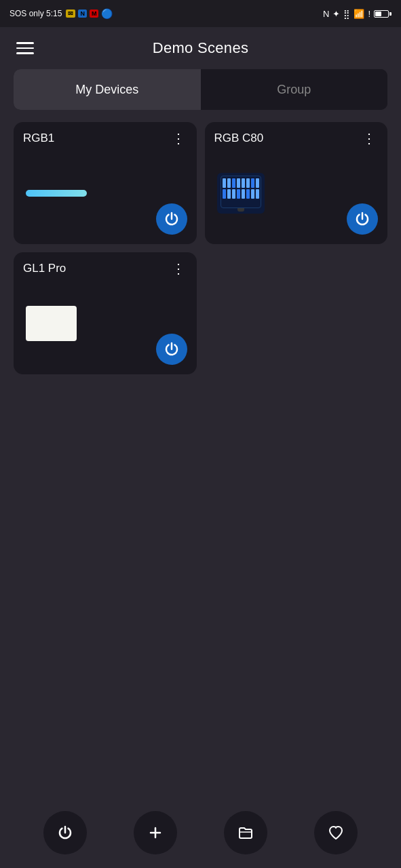 This screenshot has height=868, width=401. Describe the element at coordinates (201, 14) in the screenshot. I see `status-bar: SOS only 5:15 ✉ N M 🔵 N ✦ ⣿ 📶 !` at that location.